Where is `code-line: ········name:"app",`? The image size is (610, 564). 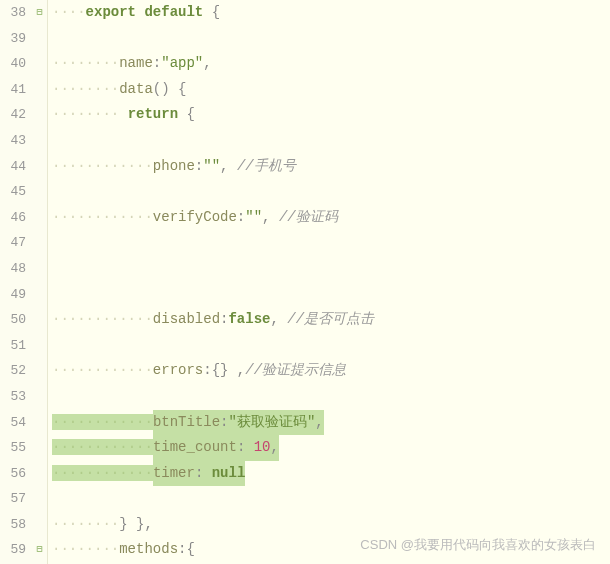
code-line: ········name:"app", is located at coordinates (331, 64).